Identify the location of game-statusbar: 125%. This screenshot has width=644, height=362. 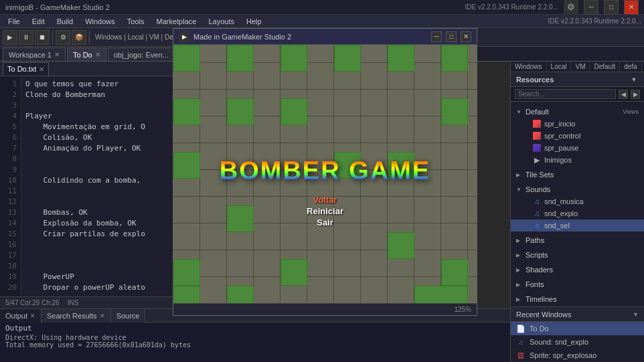
(325, 309).